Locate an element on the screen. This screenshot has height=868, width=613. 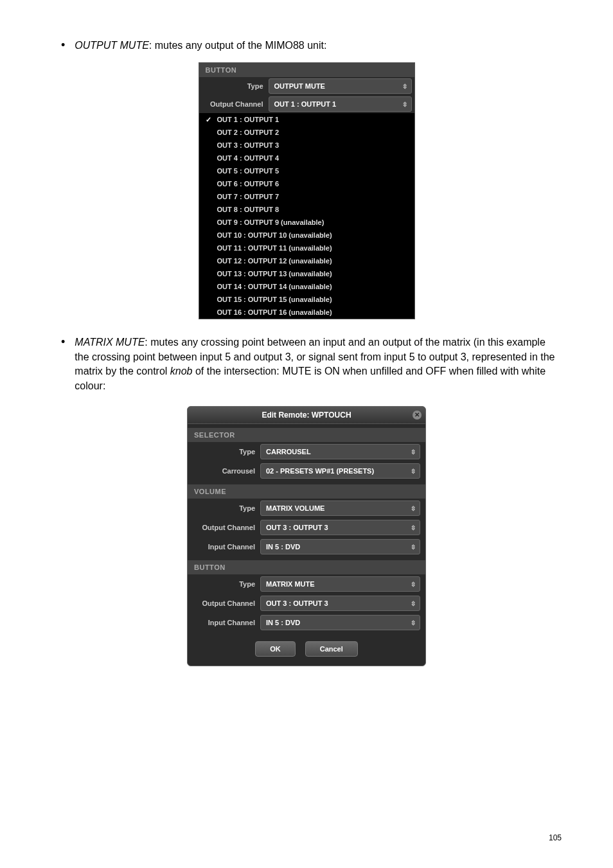
bullet-output-mute: • OUTPUT MUTE: mutes any output of the M… is located at coordinates (306, 46).